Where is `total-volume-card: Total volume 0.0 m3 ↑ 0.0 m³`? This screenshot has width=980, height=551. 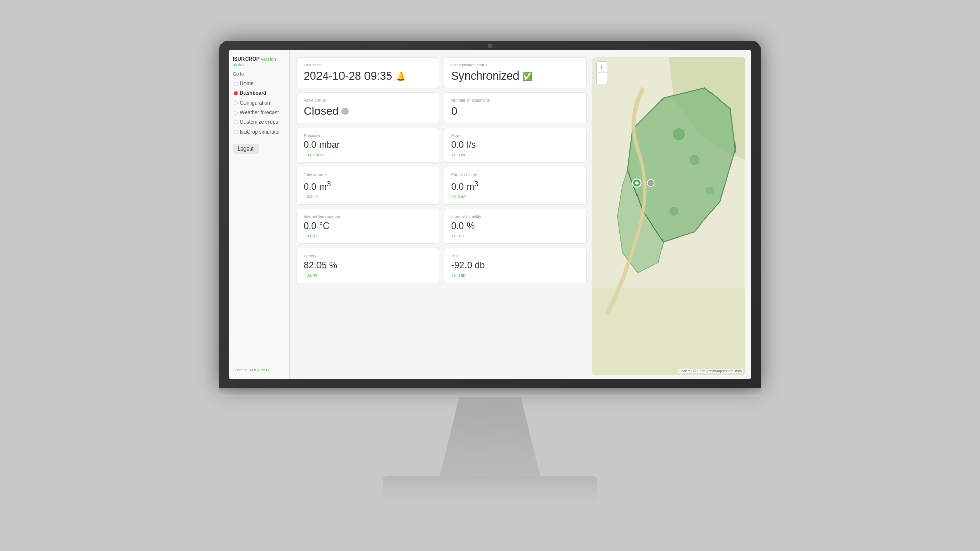
total-volume-card: Total volume 0.0 m3 ↑ 0.0 m³ is located at coordinates (368, 186).